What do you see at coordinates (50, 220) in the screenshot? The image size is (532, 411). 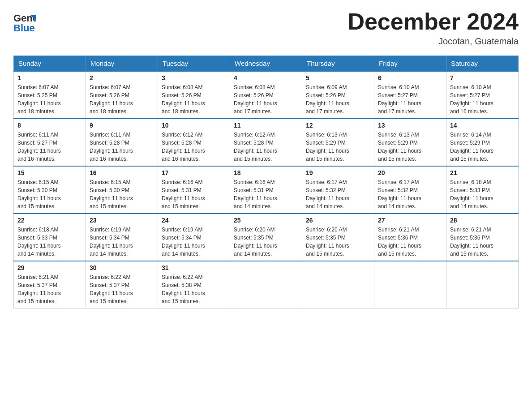 I see `day-number: 22` at bounding box center [50, 220].